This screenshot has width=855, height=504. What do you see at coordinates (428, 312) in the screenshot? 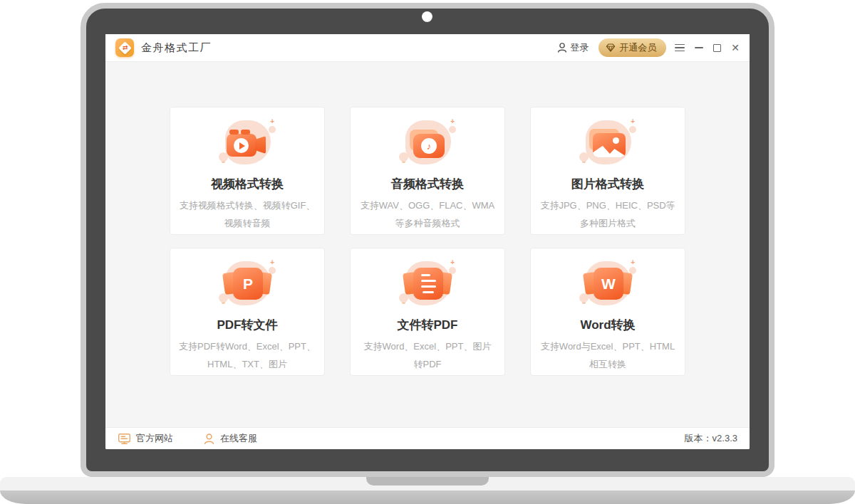
I see `card-file-to-pdf: 文件转PDF 支持Word、Excel、PPT、图片 转PDF` at bounding box center [428, 312].